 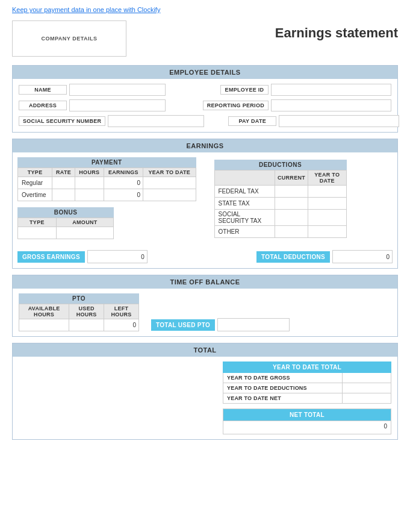 I want to click on hours-overtime, so click(x=89, y=195).